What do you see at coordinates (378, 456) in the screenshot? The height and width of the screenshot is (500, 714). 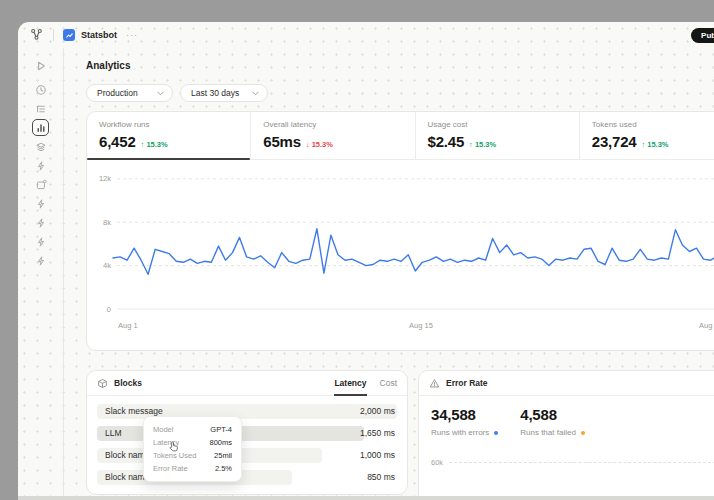 I see `block-latency-value: 1,000 ms` at bounding box center [378, 456].